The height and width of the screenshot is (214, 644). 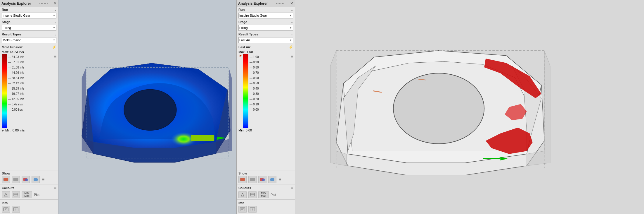 I want to click on left-result-types-chevron: ⌄, so click(x=55, y=35).